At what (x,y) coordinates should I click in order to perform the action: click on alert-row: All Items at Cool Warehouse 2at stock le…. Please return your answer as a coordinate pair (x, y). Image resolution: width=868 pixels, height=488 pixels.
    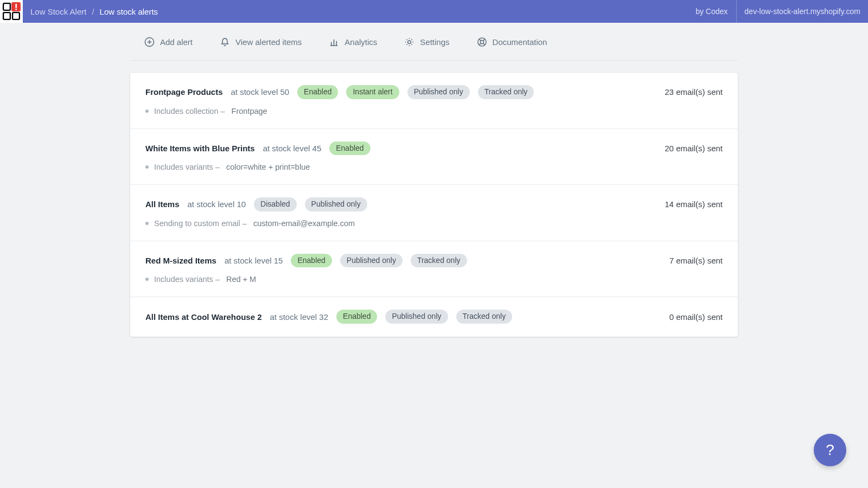
    Looking at the image, I should click on (434, 317).